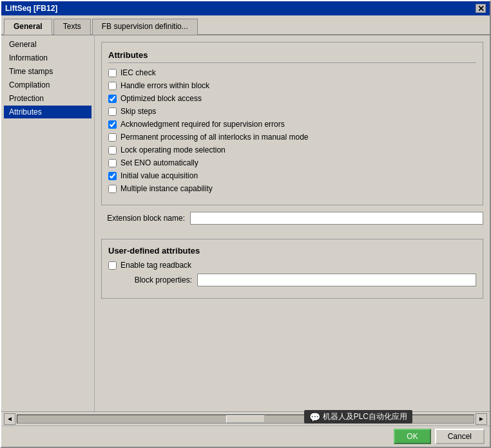 The width and height of the screenshot is (491, 448). What do you see at coordinates (48, 98) in the screenshot?
I see `sidebar-item-protection: Protection` at bounding box center [48, 98].